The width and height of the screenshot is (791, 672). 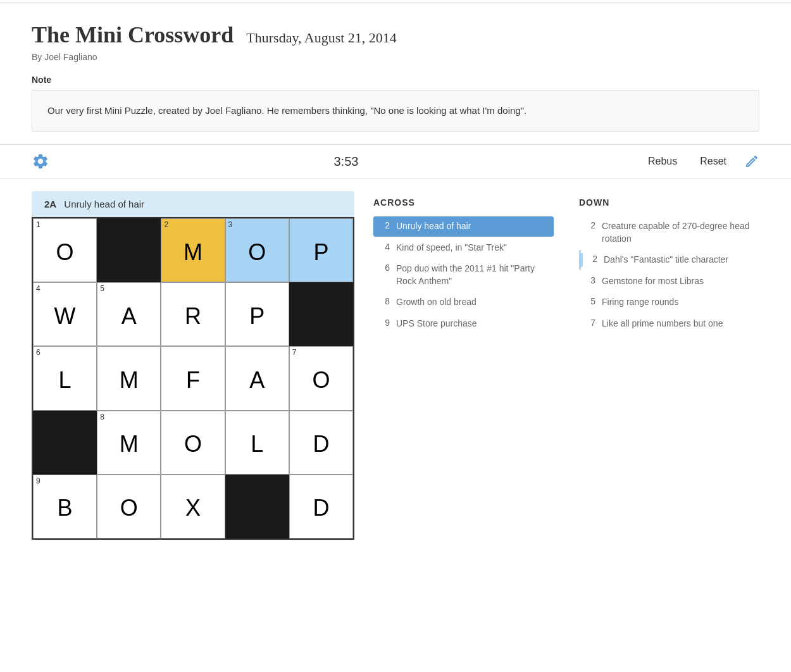 What do you see at coordinates (192, 443) in the screenshot?
I see `grid-cell-3-2: O` at bounding box center [192, 443].